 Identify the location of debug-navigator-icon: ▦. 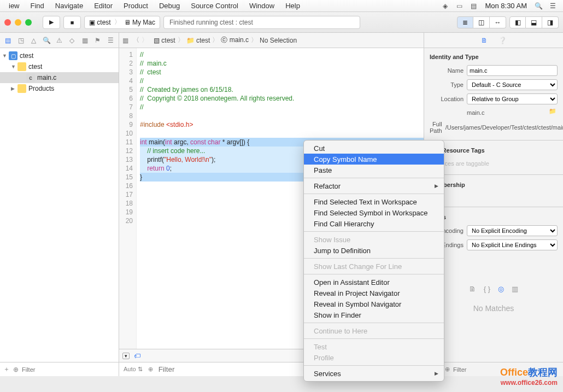
(85, 40).